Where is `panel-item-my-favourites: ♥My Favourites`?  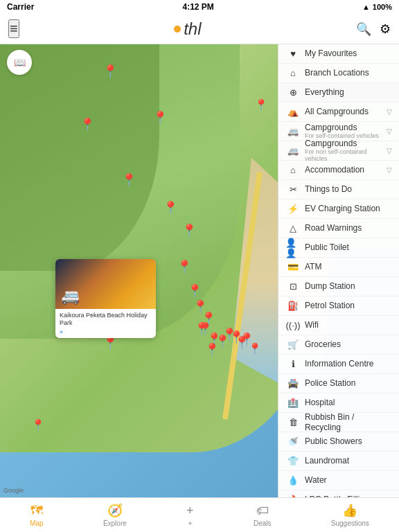
panel-item-my-favourites: ♥My Favourites is located at coordinates (339, 54).